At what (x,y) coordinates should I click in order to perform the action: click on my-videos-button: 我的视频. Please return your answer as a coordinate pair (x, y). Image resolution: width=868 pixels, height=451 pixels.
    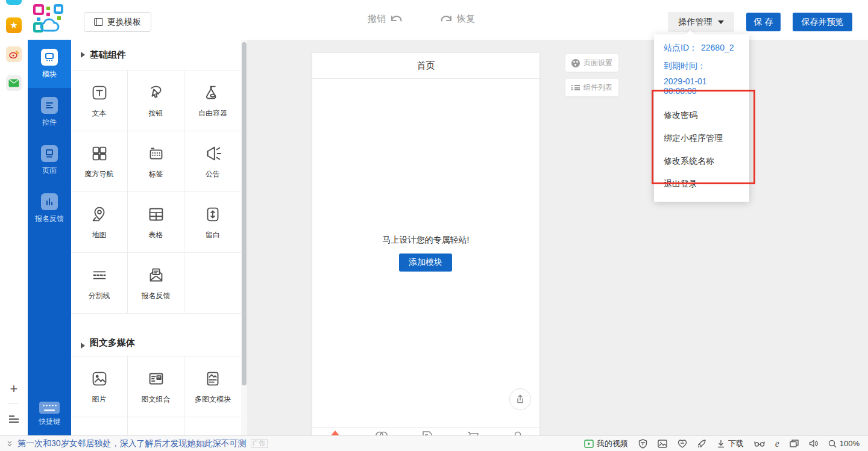
    Looking at the image, I should click on (606, 444).